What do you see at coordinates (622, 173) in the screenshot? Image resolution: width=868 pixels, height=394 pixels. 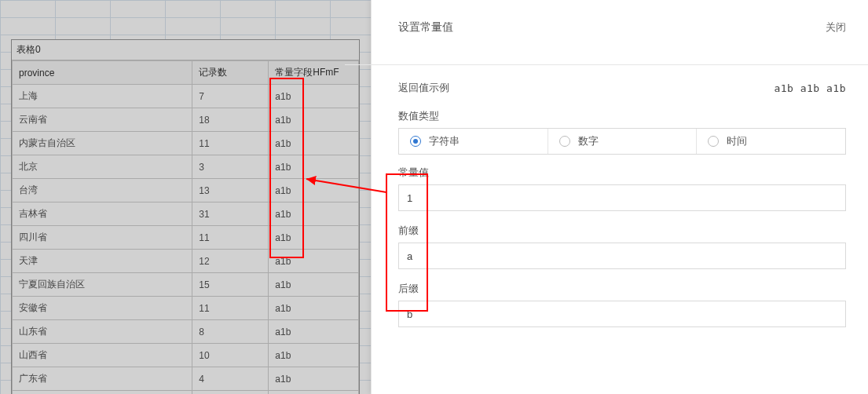 I see `const-label: 常量值` at bounding box center [622, 173].